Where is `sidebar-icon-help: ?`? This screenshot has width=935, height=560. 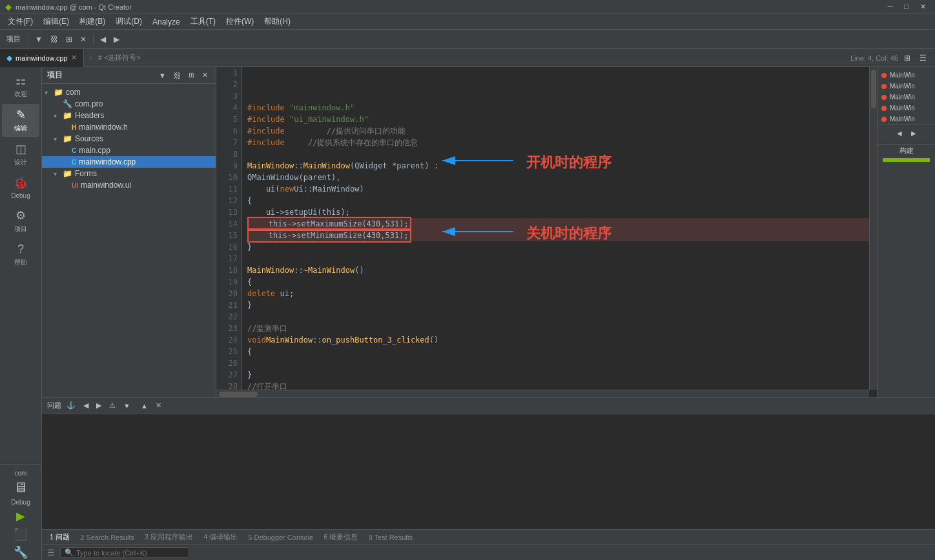
sidebar-icon-help: ? is located at coordinates (21, 249).